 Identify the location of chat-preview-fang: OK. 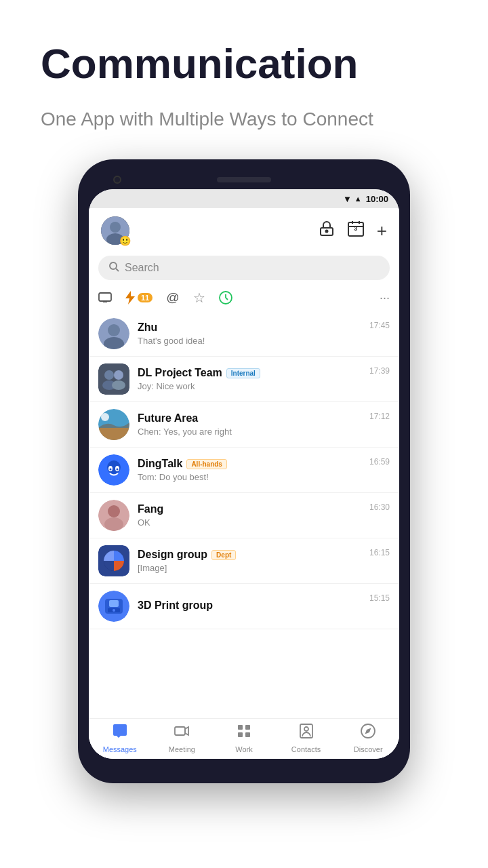
(249, 522).